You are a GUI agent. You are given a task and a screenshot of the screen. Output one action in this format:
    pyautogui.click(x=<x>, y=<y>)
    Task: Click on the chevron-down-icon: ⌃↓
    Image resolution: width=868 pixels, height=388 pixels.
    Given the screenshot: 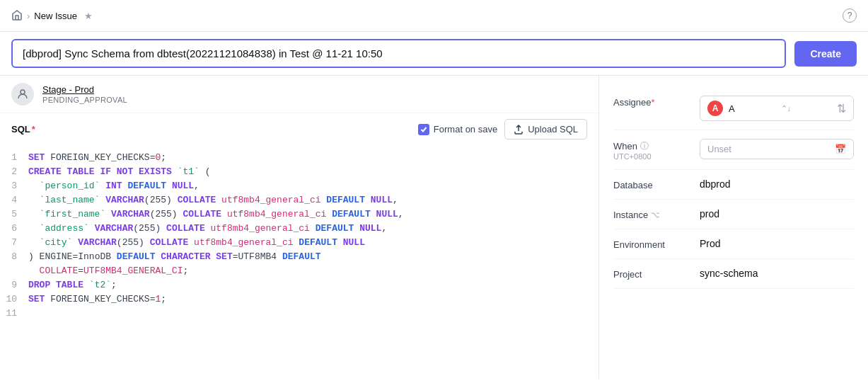 What is the action you would take?
    pyautogui.click(x=787, y=109)
    